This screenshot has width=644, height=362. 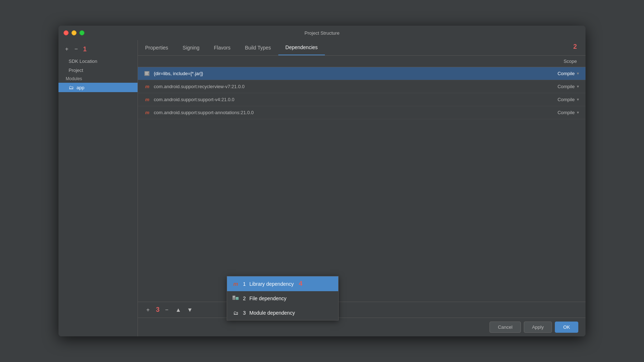 What do you see at coordinates (236, 313) in the screenshot?
I see `module-dep-icon: 🗂` at bounding box center [236, 313].